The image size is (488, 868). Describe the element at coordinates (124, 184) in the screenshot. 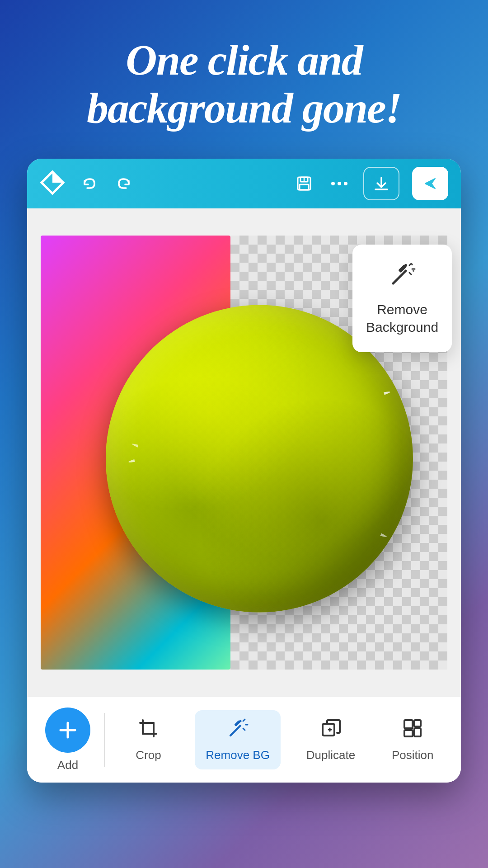

I see `redo-button` at that location.